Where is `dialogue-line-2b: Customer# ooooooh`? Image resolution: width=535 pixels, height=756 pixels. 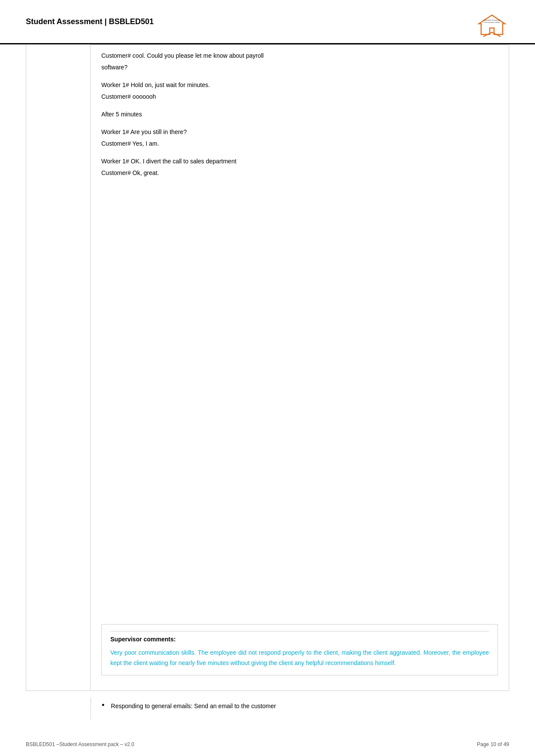 dialogue-line-2b: Customer# ooooooh is located at coordinates (300, 97).